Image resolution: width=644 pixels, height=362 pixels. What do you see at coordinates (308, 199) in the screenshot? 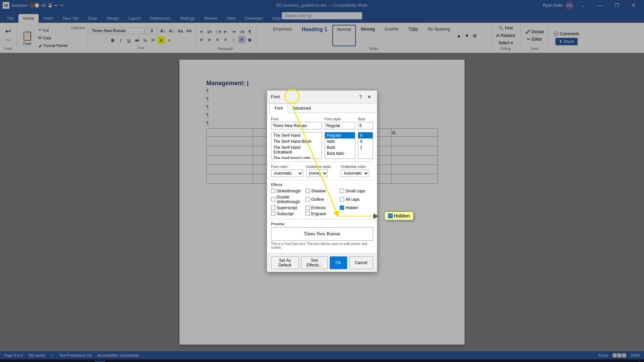
I see `effect-cb-outline` at bounding box center [308, 199].